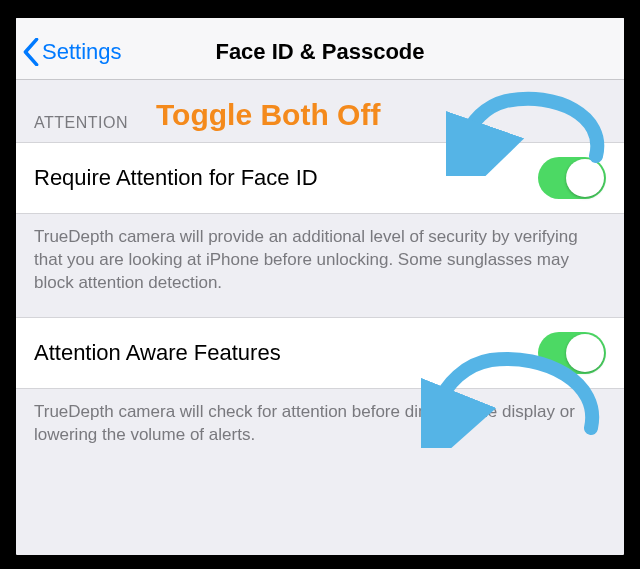  I want to click on row-require-attention-label: Require Attention for Face ID, so click(176, 178).